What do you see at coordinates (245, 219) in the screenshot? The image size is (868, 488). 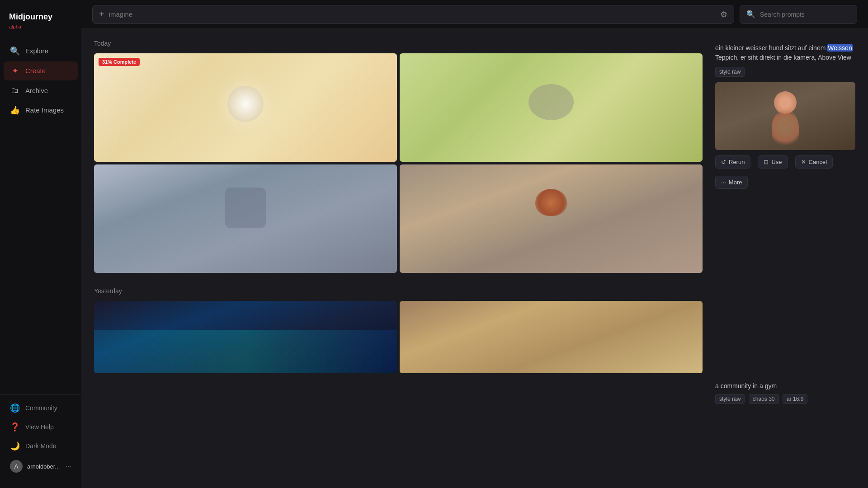 I see `image-cell-smoke` at bounding box center [245, 219].